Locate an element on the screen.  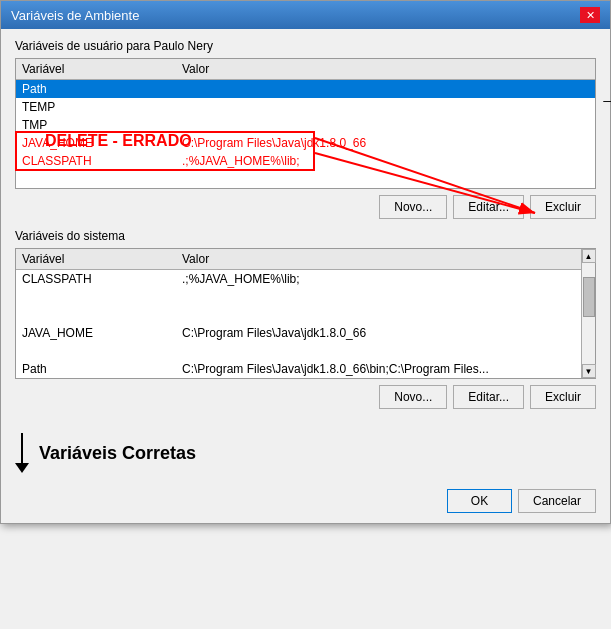
dialog-footer: OK Cancelar is located at coordinates (306, 503).